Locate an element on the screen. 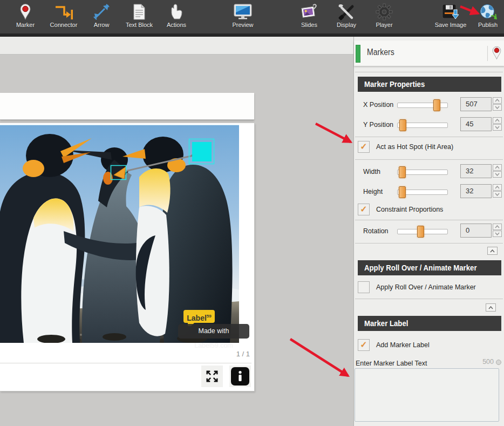  annotation-arrow-textarea is located at coordinates (319, 357).